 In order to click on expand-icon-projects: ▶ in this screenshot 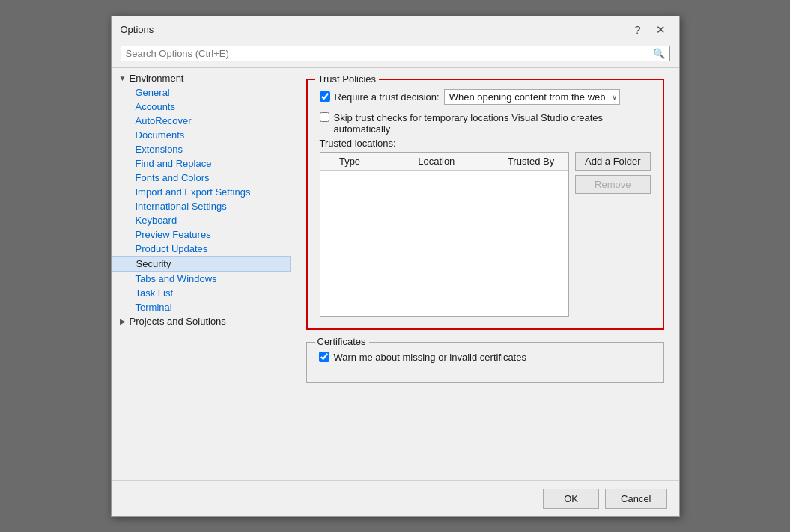, I will do `click(123, 321)`.